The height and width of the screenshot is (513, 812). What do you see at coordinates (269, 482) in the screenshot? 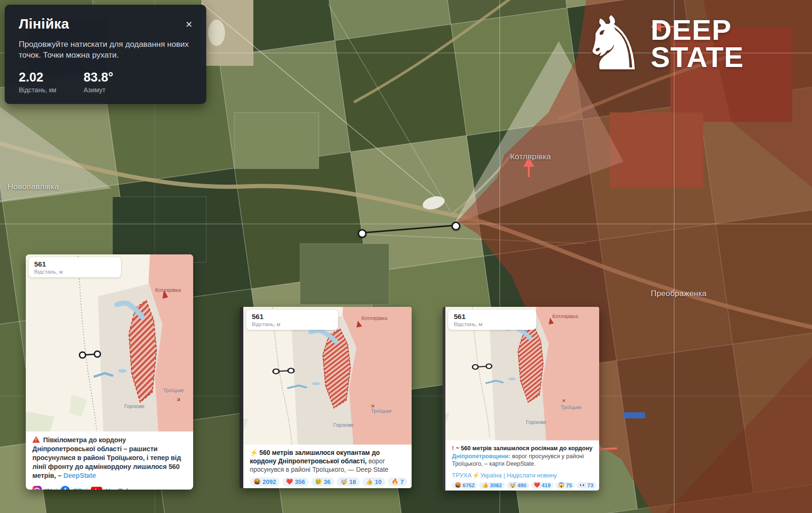
I see `reaction-count: 2092` at bounding box center [269, 482].